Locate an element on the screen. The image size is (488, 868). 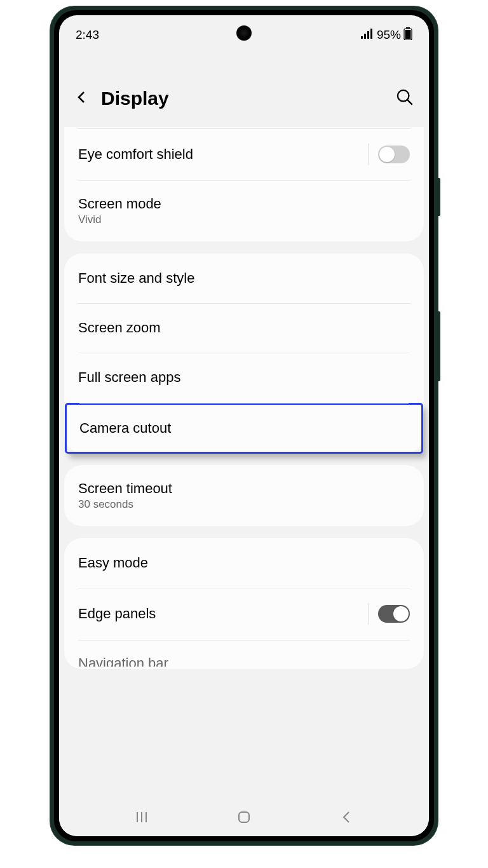
setting-navigation-bar: Navigation bar is located at coordinates (244, 654).